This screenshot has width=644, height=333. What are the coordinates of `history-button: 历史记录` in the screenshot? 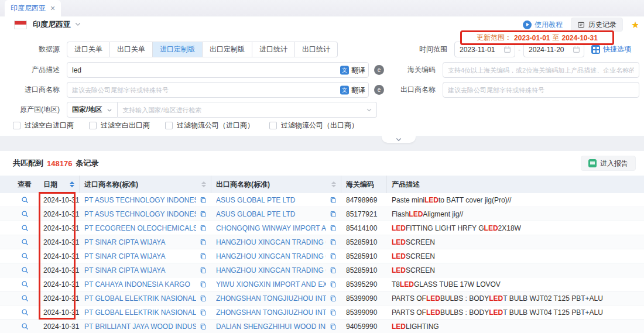 It's located at (597, 25).